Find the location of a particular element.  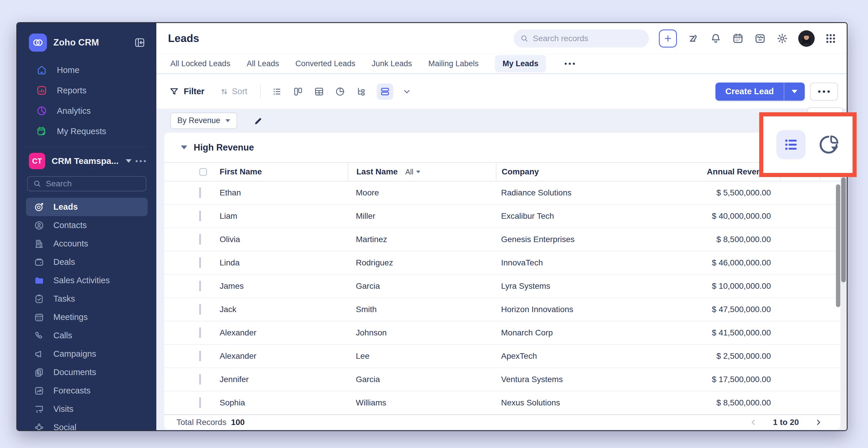

last-name-filter: All is located at coordinates (413, 172).